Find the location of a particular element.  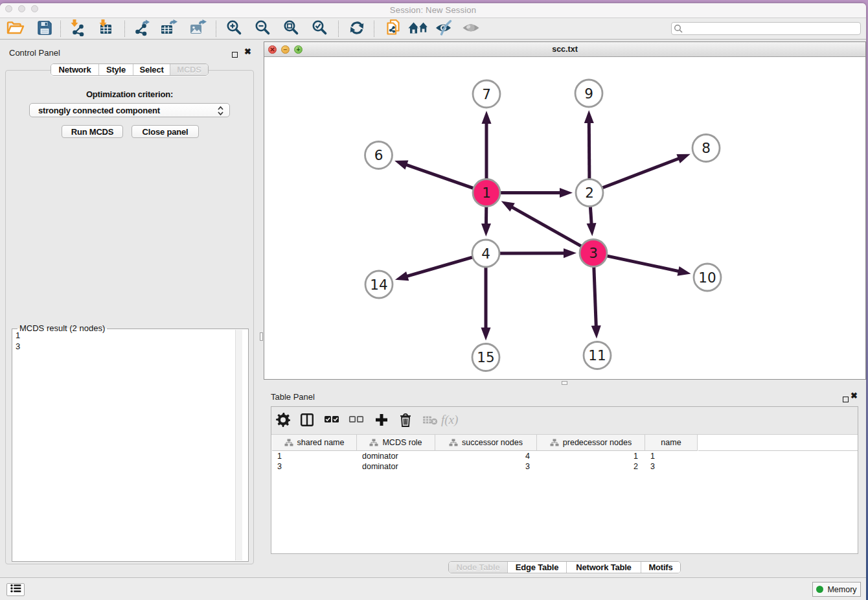

vertical-splitter is located at coordinates (262, 308).